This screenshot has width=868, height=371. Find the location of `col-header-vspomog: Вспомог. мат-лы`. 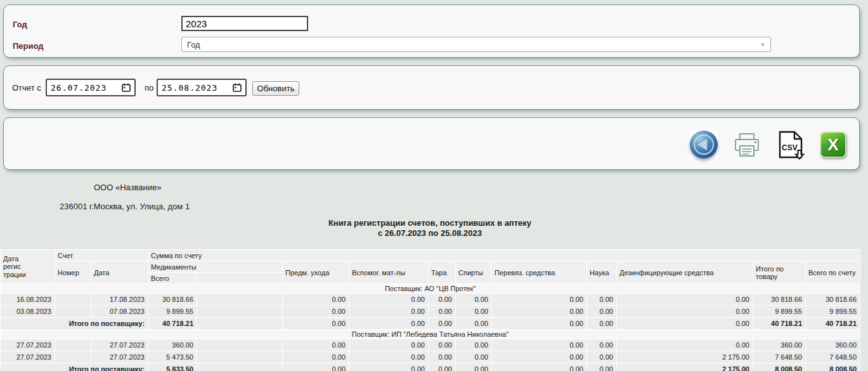

col-header-vspomog: Вспомог. мат-лы is located at coordinates (389, 273).